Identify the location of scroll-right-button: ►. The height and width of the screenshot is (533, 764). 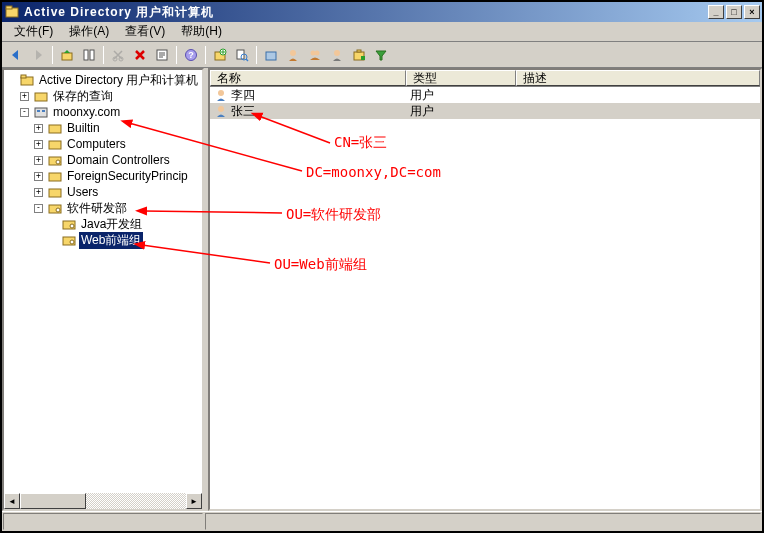
(194, 501).